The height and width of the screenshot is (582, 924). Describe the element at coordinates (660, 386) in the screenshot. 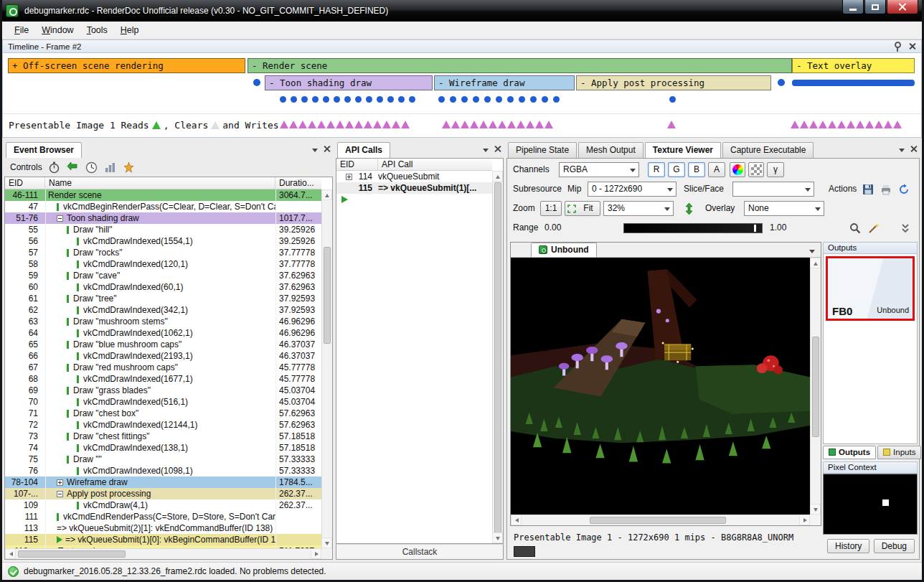

I see `texture-display` at that location.